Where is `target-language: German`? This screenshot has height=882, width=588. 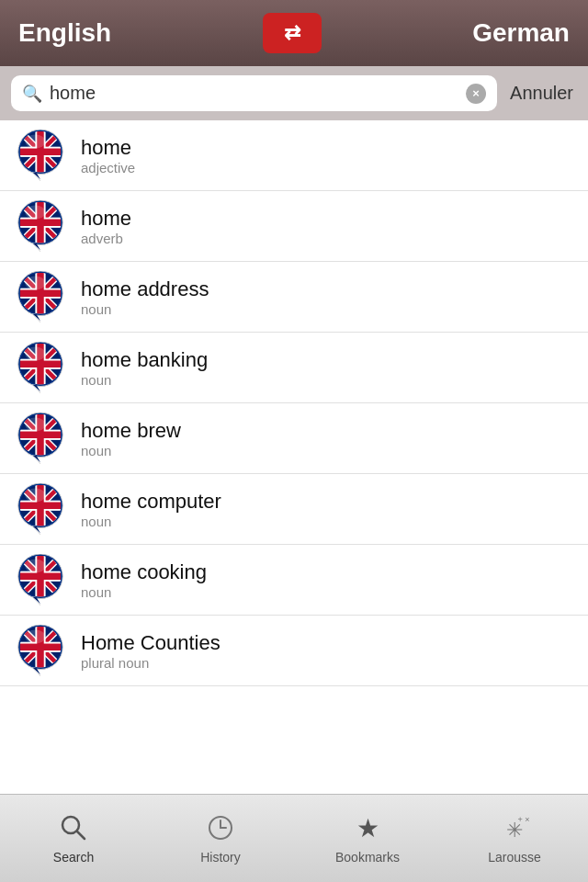
target-language: German is located at coordinates (521, 33).